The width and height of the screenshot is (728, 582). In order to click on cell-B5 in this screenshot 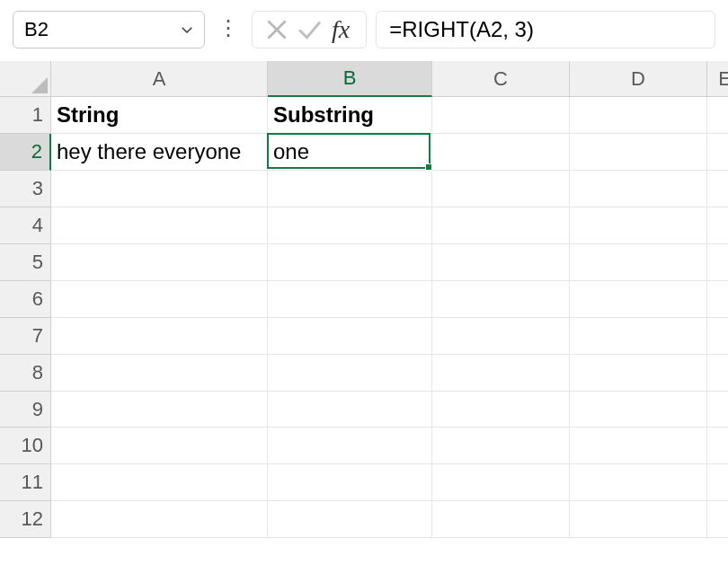, I will do `click(351, 262)`.